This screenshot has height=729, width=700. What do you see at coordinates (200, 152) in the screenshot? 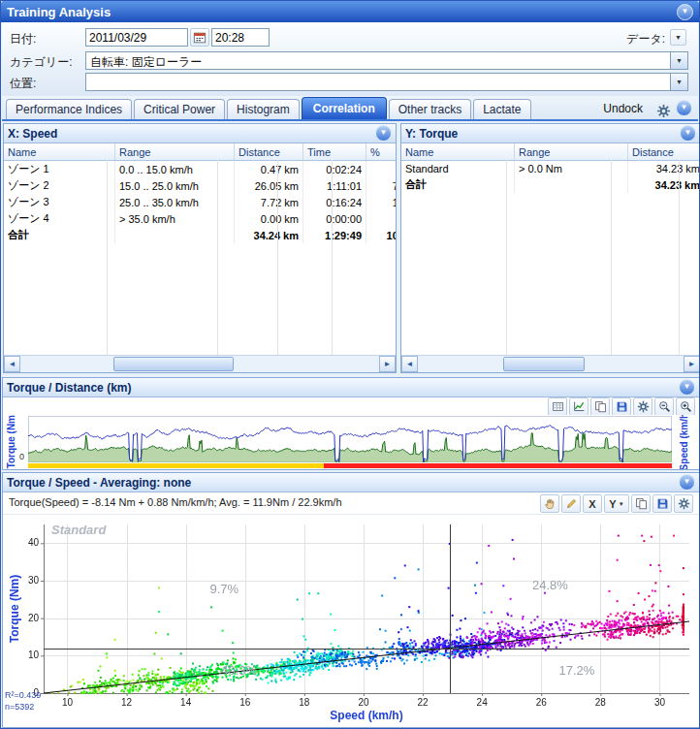
I see `x-table-thead-row: NameRangeDistanceTime%` at bounding box center [200, 152].